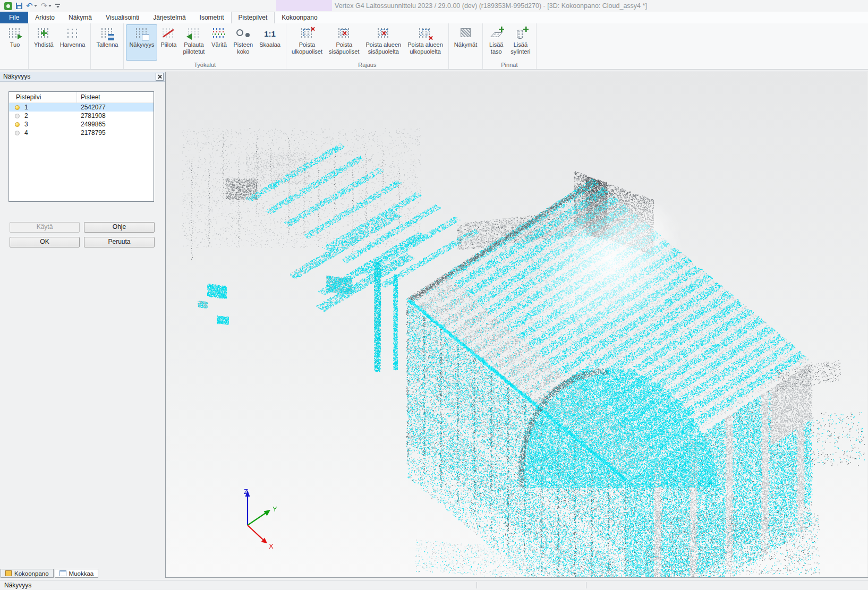 Image resolution: width=868 pixels, height=615 pixels. Describe the element at coordinates (27, 574) in the screenshot. I see `panel-tab-kokoonpano: Kokoonpano` at that location.